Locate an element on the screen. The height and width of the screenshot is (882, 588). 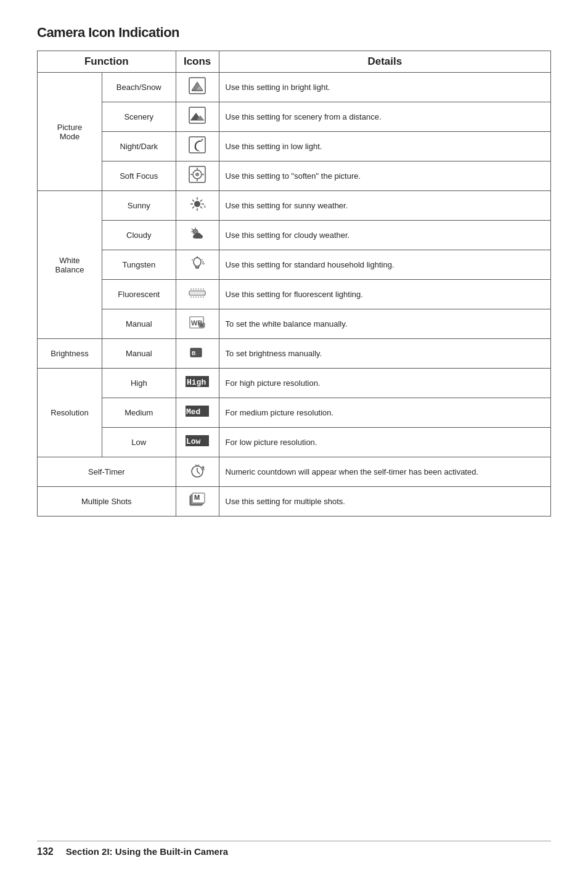
group-brightness: Brightness is located at coordinates (70, 354).